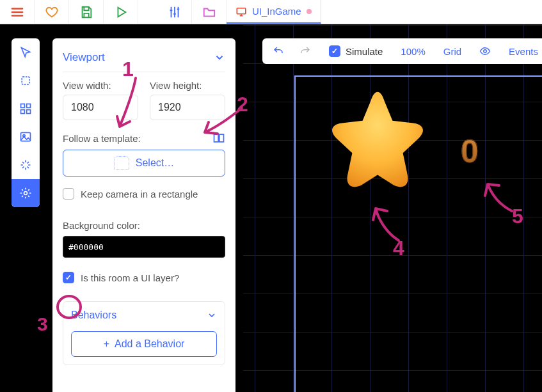 This screenshot has height=392, width=542. What do you see at coordinates (144, 163) in the screenshot?
I see `select-template-button: Select…` at bounding box center [144, 163].